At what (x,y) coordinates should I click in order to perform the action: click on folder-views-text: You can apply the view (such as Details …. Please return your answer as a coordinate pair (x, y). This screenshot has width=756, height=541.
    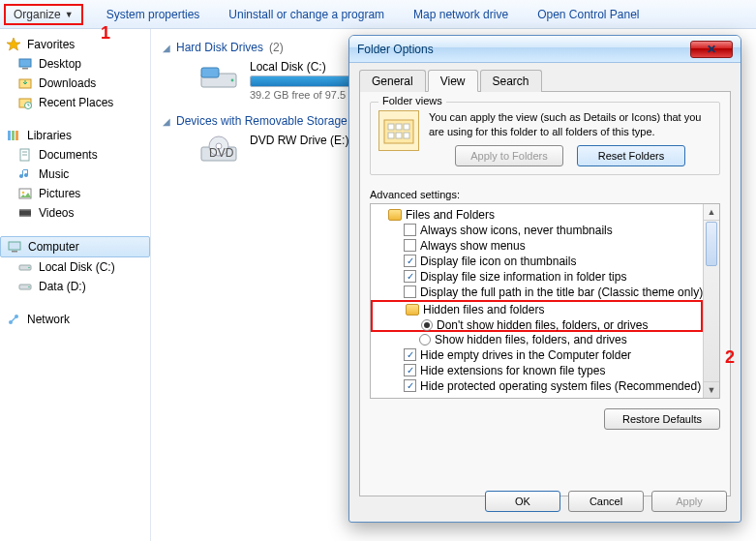
    Looking at the image, I should click on (570, 125).